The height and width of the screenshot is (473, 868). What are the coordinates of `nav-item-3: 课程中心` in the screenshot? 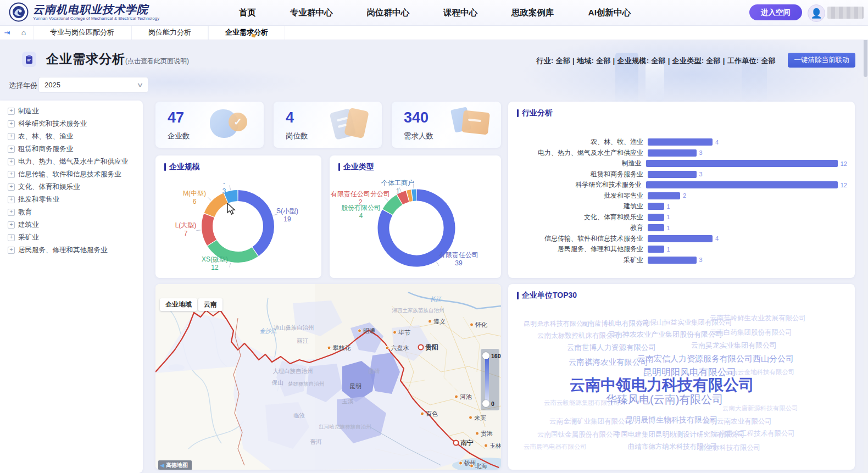 It's located at (460, 13).